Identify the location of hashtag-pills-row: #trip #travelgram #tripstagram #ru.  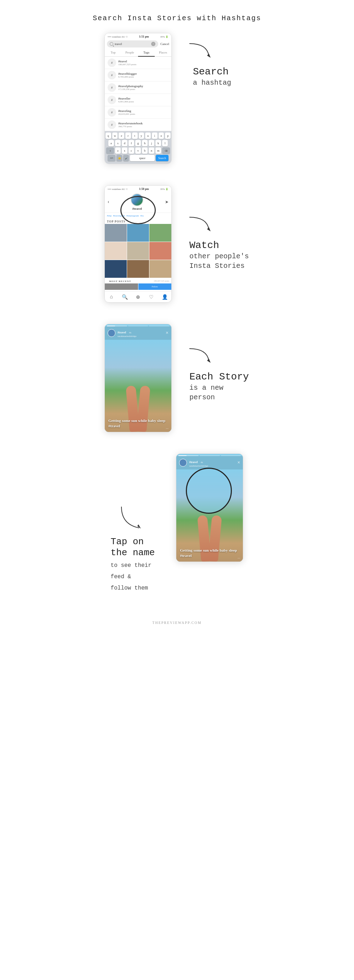
(138, 216).